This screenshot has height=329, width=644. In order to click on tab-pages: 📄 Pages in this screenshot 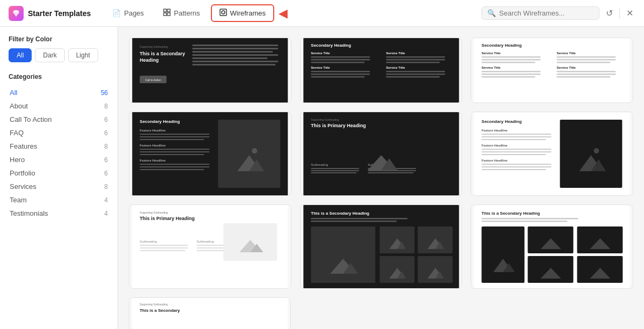, I will do `click(128, 13)`.